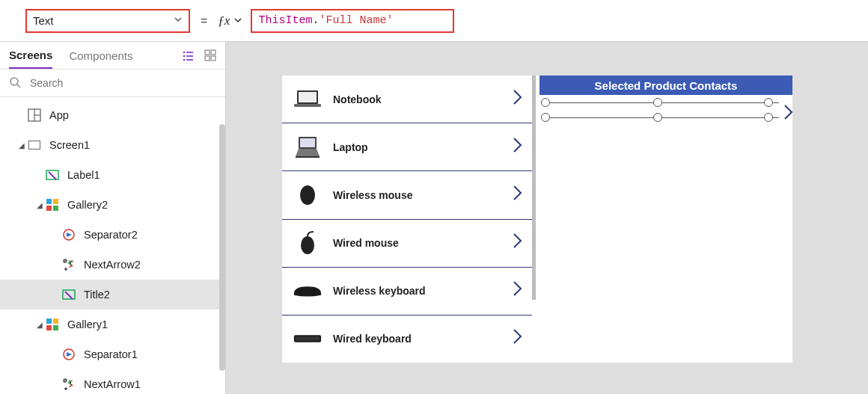  I want to click on tree-node-gallery1: ◢ Gallery1, so click(112, 324).